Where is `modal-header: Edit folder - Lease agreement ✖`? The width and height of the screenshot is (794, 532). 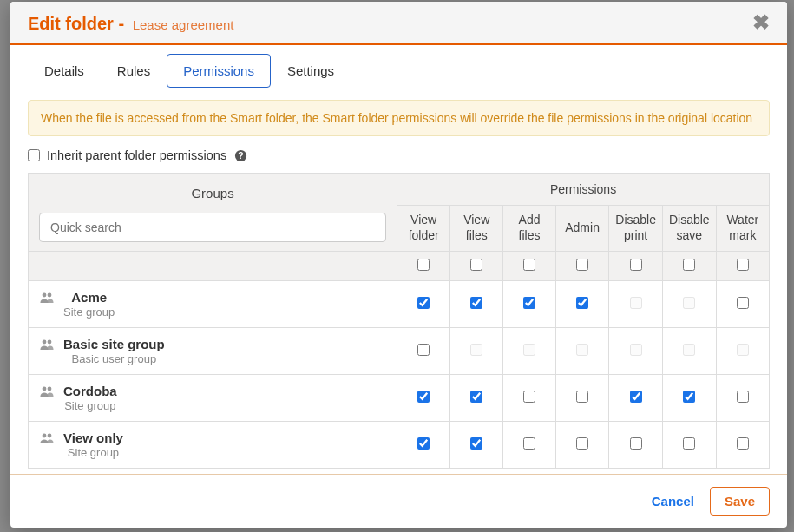 modal-header: Edit folder - Lease agreement ✖ is located at coordinates (399, 23).